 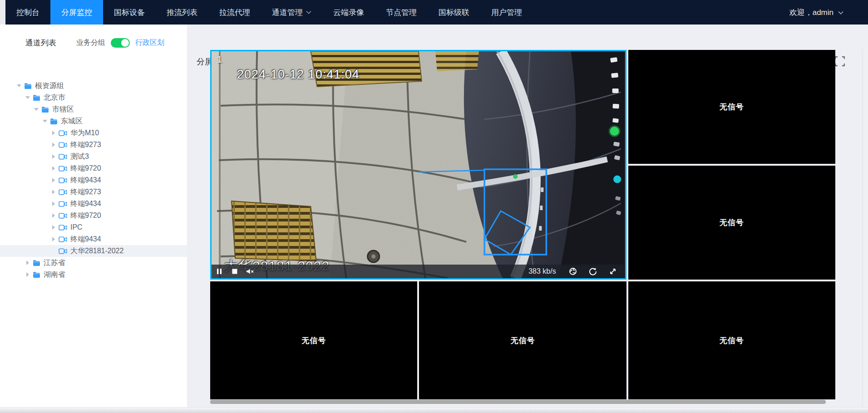 I want to click on window-left-edge, so click(x=3, y=12).